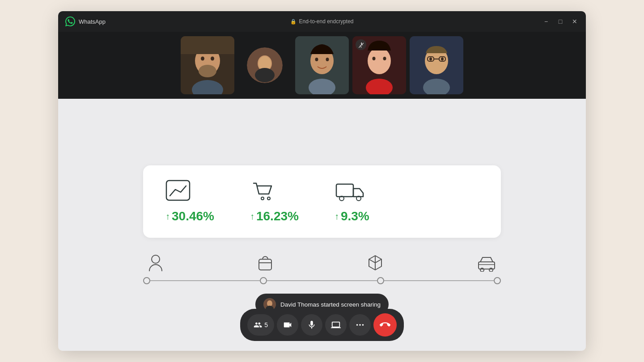 This screenshot has width=644, height=362. I want to click on timeline-box-icon, so click(375, 263).